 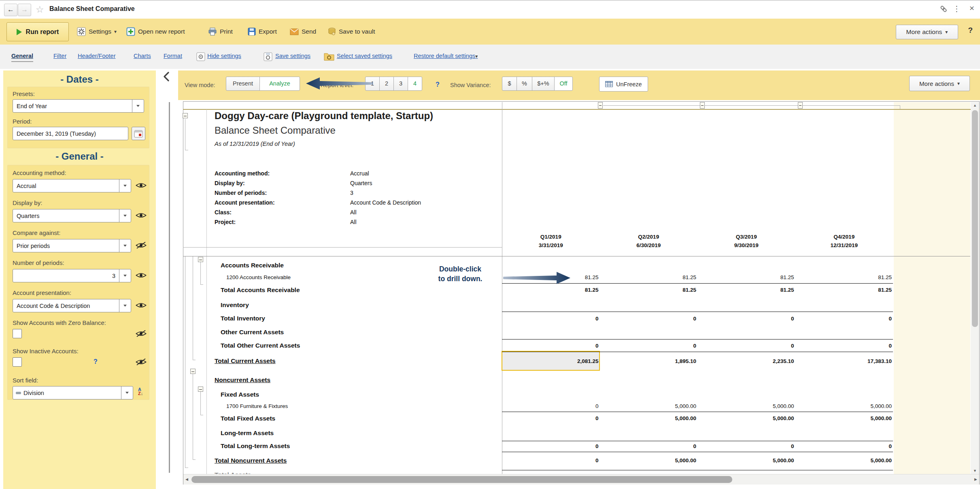 What do you see at coordinates (245, 361) in the screenshot?
I see `row-label: Total Current Assets` at bounding box center [245, 361].